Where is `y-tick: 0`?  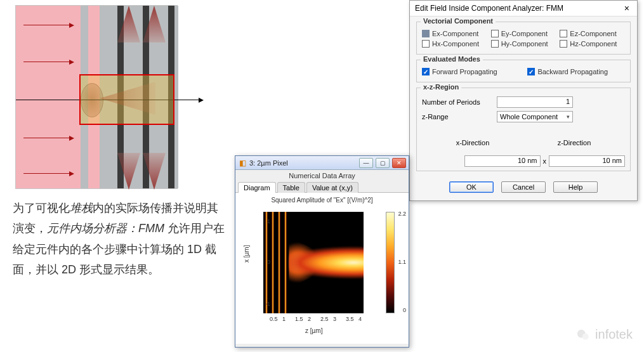 y-tick: 0 is located at coordinates (264, 262).